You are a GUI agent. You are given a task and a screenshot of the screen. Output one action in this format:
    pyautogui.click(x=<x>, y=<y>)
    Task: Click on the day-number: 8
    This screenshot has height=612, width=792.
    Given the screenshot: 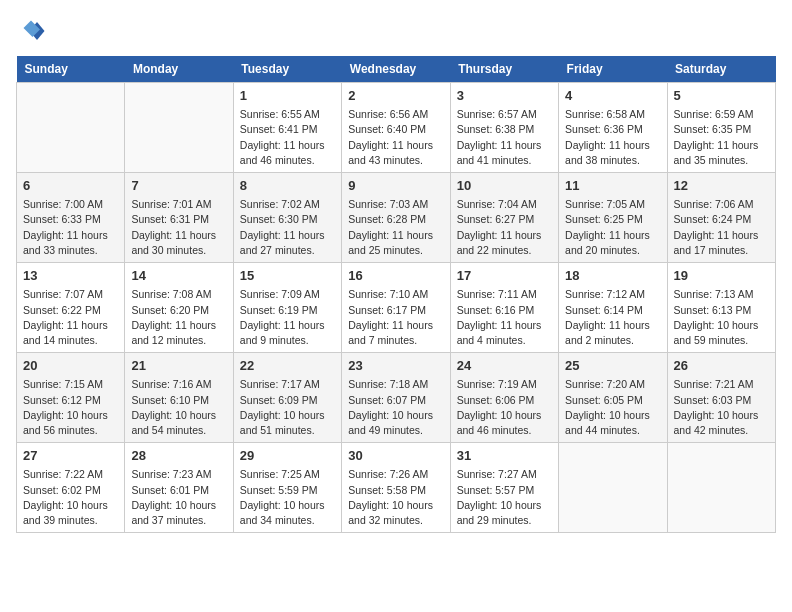 What is the action you would take?
    pyautogui.click(x=288, y=186)
    